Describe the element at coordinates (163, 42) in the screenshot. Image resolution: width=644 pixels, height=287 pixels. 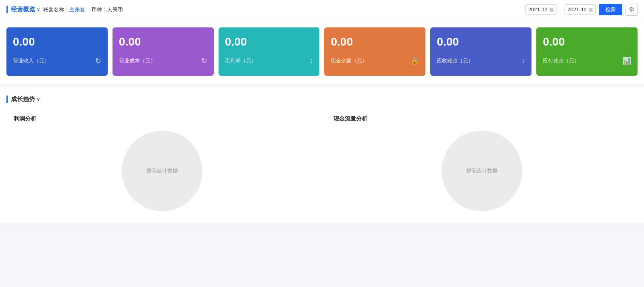
I see `card-value-cost: 0.00` at that location.